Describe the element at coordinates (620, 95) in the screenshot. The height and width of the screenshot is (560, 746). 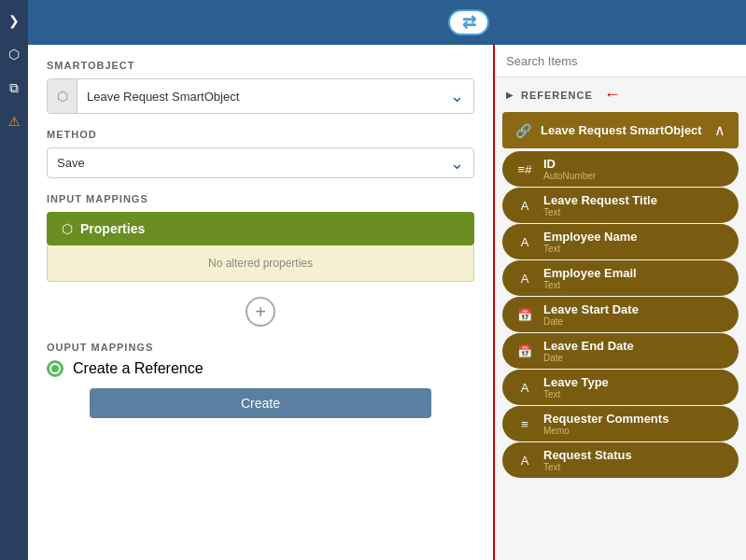
I see `reference-header: ▶ REFERENCE ←` at that location.